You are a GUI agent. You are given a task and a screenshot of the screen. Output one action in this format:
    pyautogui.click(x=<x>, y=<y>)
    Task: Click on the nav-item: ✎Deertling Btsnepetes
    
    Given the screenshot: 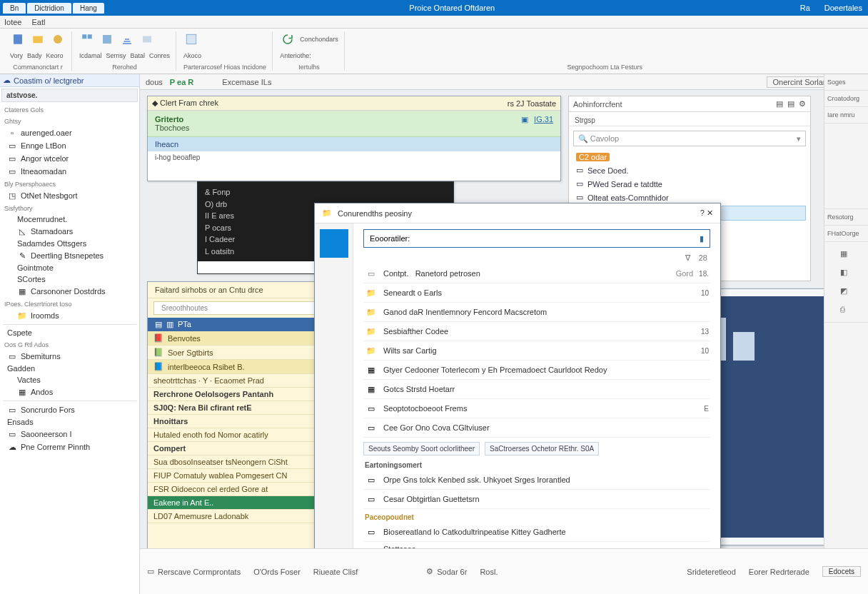 What is the action you would take?
    pyautogui.click(x=70, y=256)
    